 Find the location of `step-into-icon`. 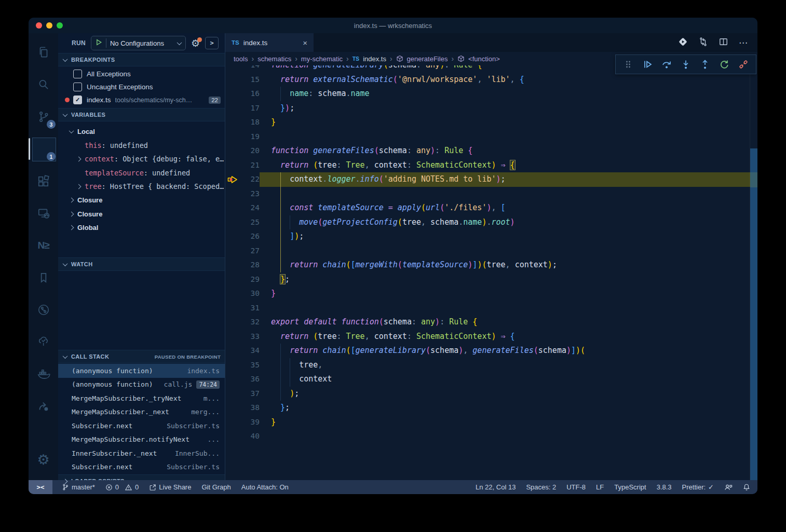

step-into-icon is located at coordinates (686, 64).